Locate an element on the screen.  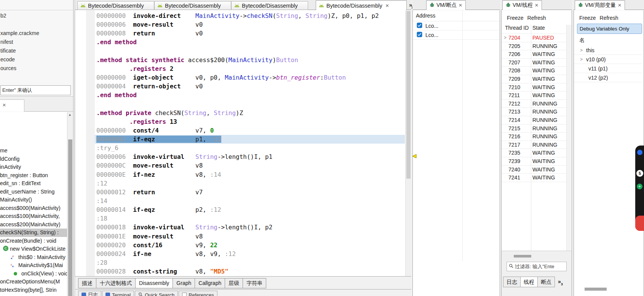
code-line: 00000028 const-string v8, "MD5" is located at coordinates (250, 271).